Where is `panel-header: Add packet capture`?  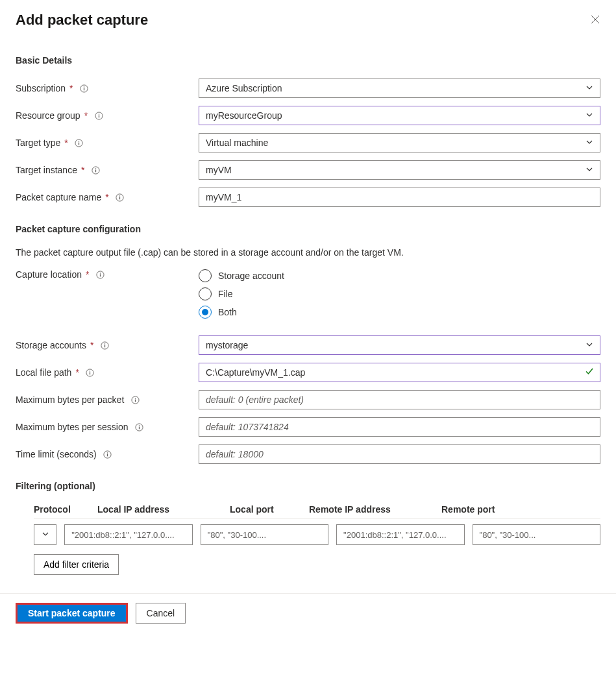 panel-header: Add packet capture is located at coordinates (308, 21).